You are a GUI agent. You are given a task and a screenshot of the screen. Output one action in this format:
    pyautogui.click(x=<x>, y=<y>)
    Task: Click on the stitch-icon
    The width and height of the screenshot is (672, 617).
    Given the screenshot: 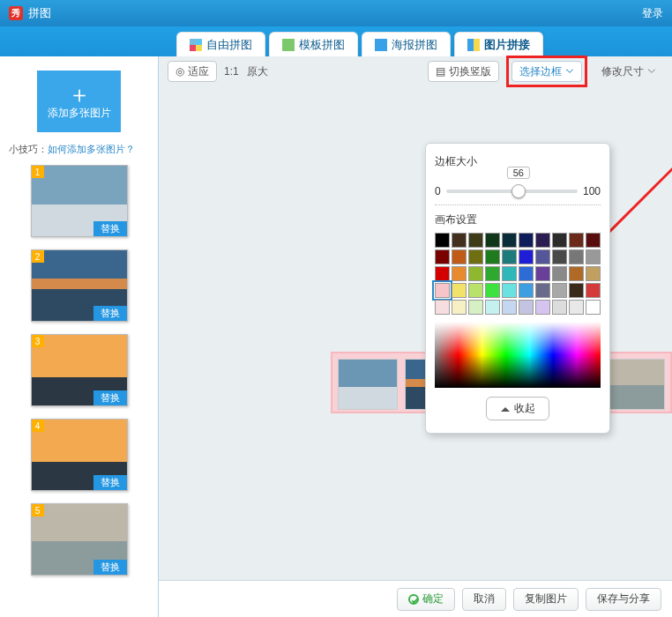 What is the action you would take?
    pyautogui.click(x=474, y=45)
    